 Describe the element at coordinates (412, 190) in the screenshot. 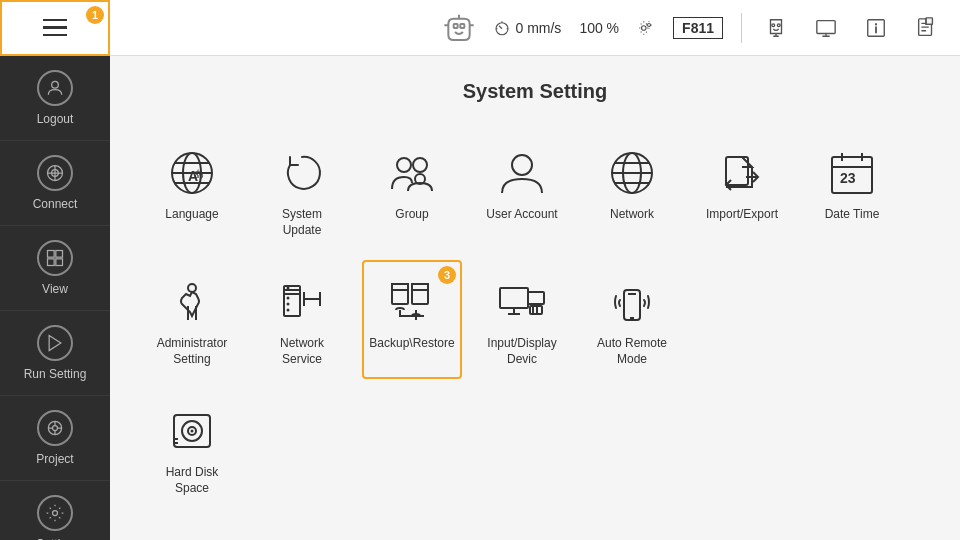

I see `setting-group: Group` at that location.